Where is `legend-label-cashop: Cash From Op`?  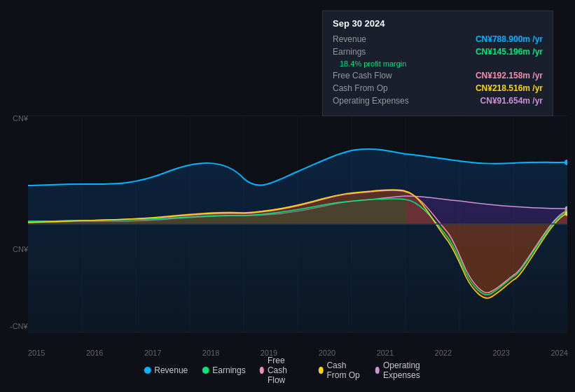
legend-label-cashop: Cash From Op is located at coordinates (343, 370).